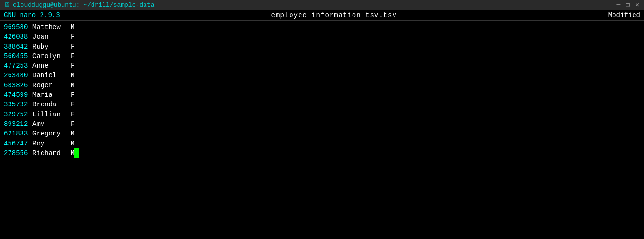 The width and height of the screenshot is (644, 239). Describe the element at coordinates (52, 114) in the screenshot. I see `row-name: Lillian` at that location.